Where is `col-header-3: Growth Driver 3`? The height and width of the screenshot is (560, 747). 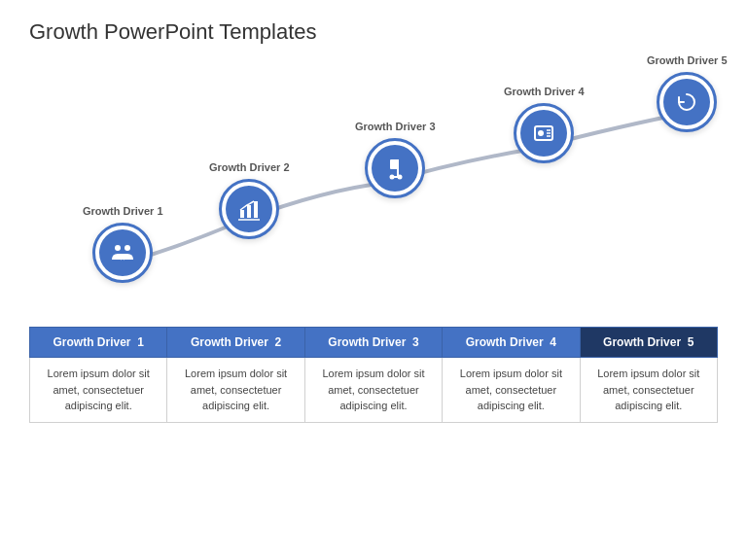 col-header-3: Growth Driver 3 is located at coordinates (374, 342).